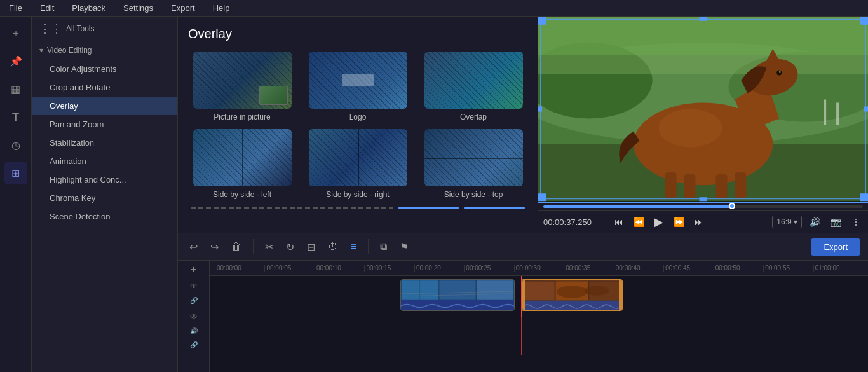 Image resolution: width=868 pixels, height=372 pixels. Describe the element at coordinates (333, 247) in the screenshot. I see `rate-button: ⏱` at that location.